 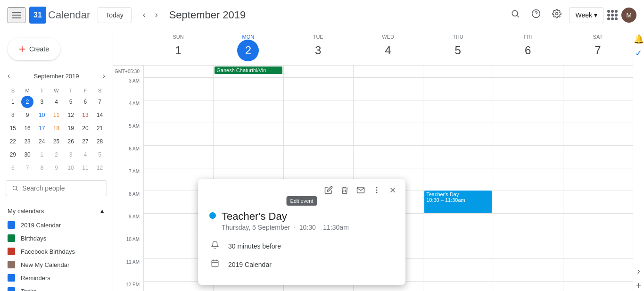 What do you see at coordinates (27, 128) in the screenshot?
I see `mini-cal-day: 16` at bounding box center [27, 128].